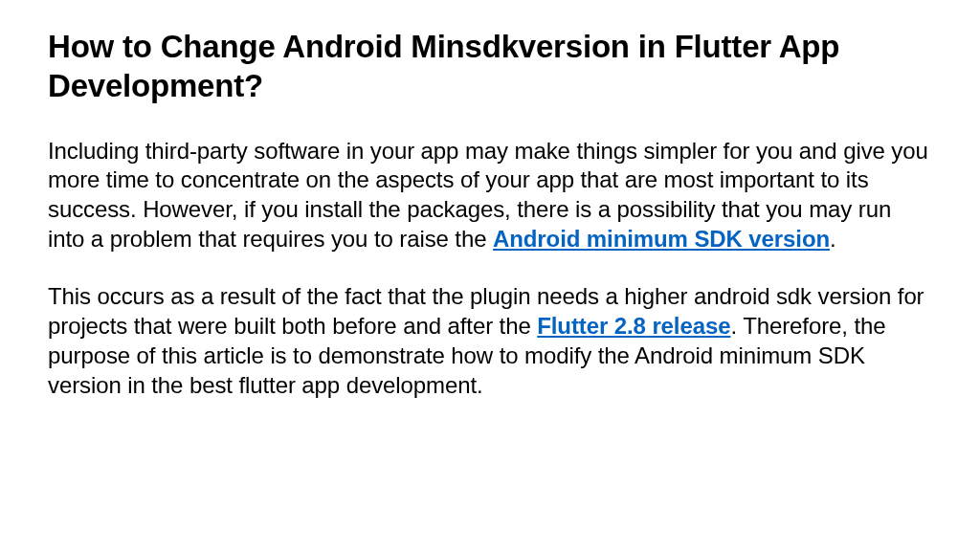  Describe the element at coordinates (490, 67) in the screenshot. I see `page-title: How to Change Android Minsdkversion in F…` at that location.